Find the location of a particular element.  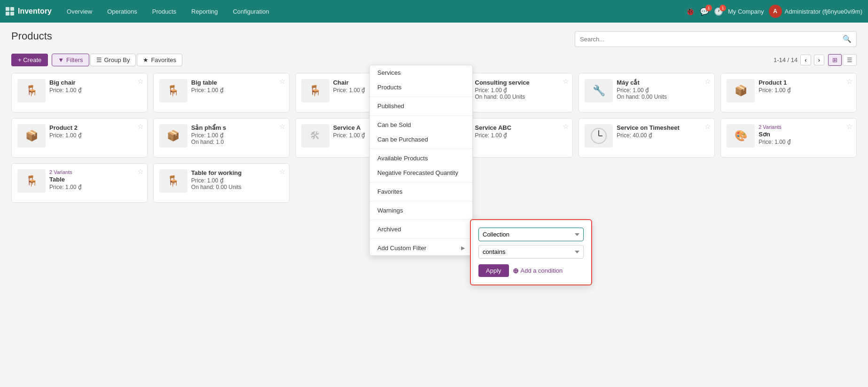

product-image is located at coordinates (599, 136).